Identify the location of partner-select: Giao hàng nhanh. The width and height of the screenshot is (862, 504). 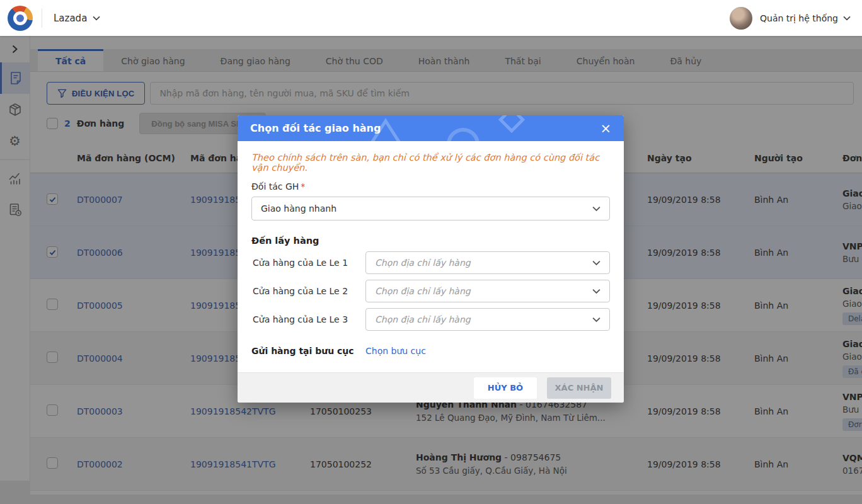
(431, 209).